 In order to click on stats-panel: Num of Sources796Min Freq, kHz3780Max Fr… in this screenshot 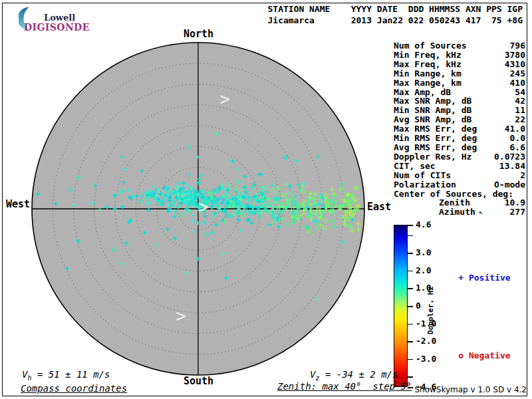, I will do `click(460, 129)`.